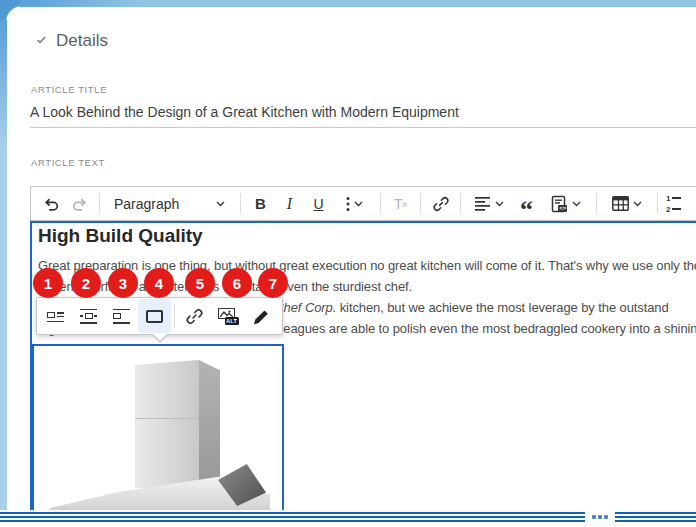 The height and width of the screenshot is (527, 696). What do you see at coordinates (358, 4) in the screenshot?
I see `window-frame-top` at bounding box center [358, 4].